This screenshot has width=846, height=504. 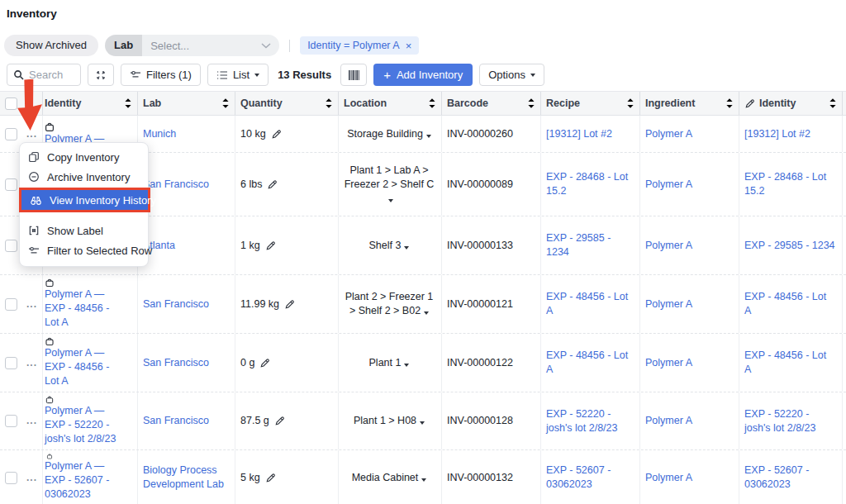 I want to click on location-dropdown: Storage Building, so click(x=390, y=134).